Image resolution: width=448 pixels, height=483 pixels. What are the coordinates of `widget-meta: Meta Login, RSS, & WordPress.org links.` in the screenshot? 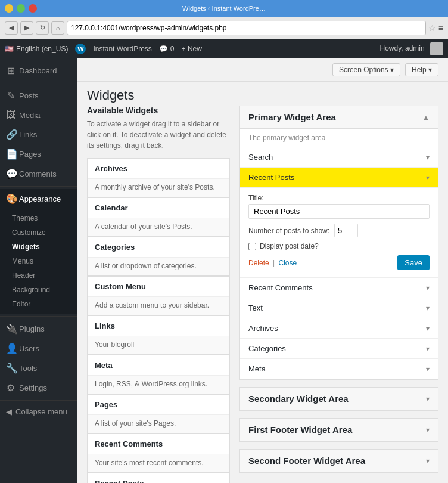 It's located at (158, 374).